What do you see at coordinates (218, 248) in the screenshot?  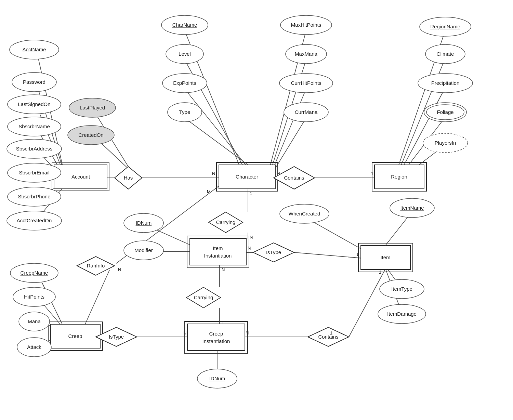 I see `entity-item-inst-label1: Item` at bounding box center [218, 248].